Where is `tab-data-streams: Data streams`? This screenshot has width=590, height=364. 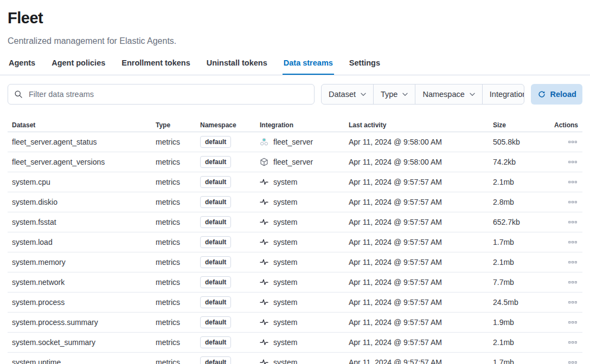
tab-data-streams: Data streams is located at coordinates (308, 65).